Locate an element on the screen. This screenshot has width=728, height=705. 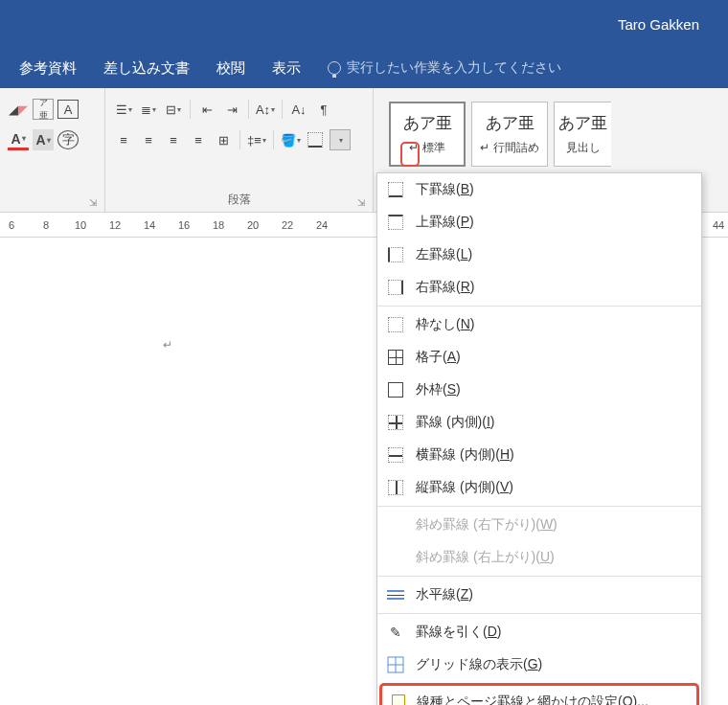
distribute-icon: ⊞ is located at coordinates (223, 140).